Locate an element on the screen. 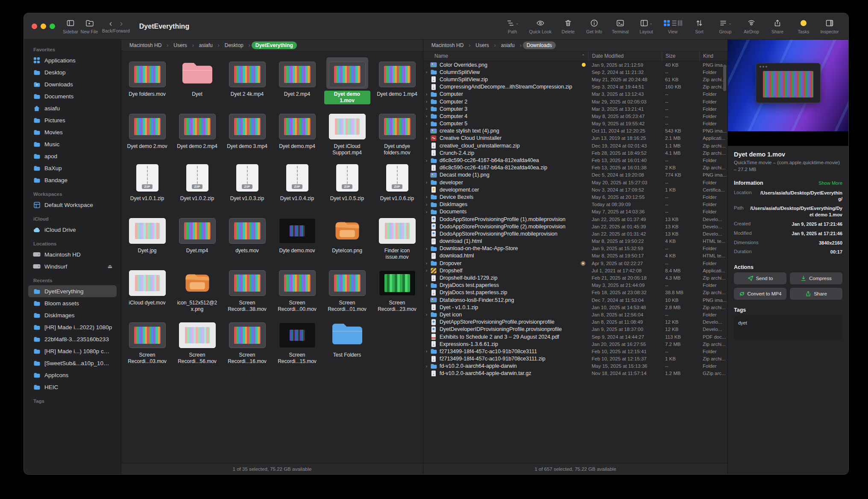 The image size is (868, 499). file-row-dyetappstoreprovisioningprofile-provisionprofile: › DyetAppStoreProvisioningProfile.provis… is located at coordinates (575, 322).